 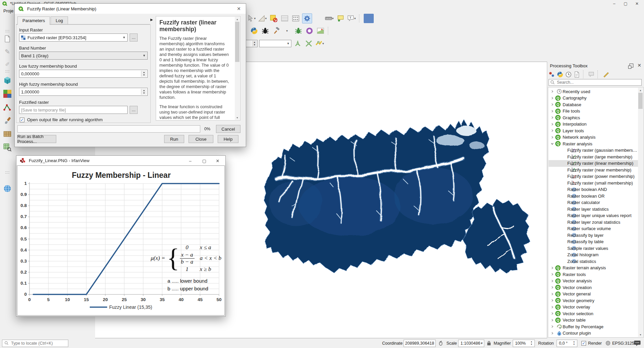 What do you see at coordinates (593, 294) in the screenshot?
I see `toolbox-group-vector-general: QVector general` at bounding box center [593, 294].